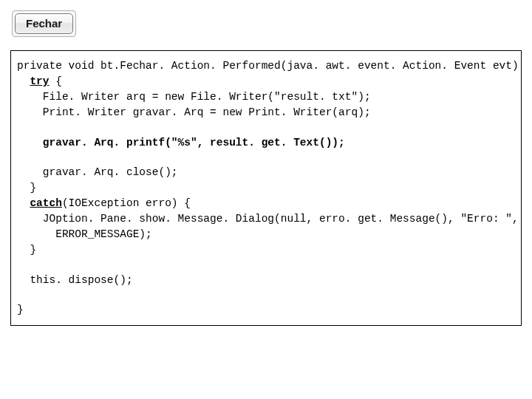 Image resolution: width=532 pixels, height=399 pixels. What do you see at coordinates (44, 24) in the screenshot?
I see `close-button: Fechar` at bounding box center [44, 24].